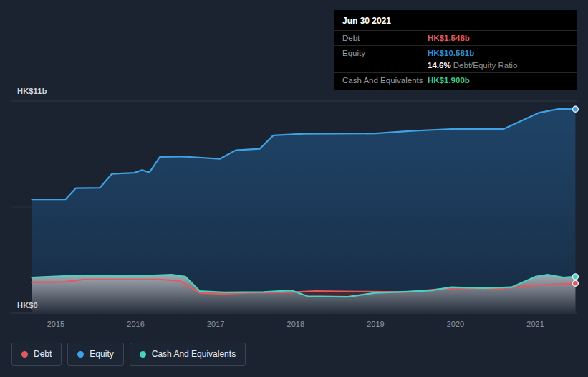 This screenshot has height=377, width=588. Describe the element at coordinates (296, 324) in the screenshot. I see `x-axis-tick-label: 2018` at that location.